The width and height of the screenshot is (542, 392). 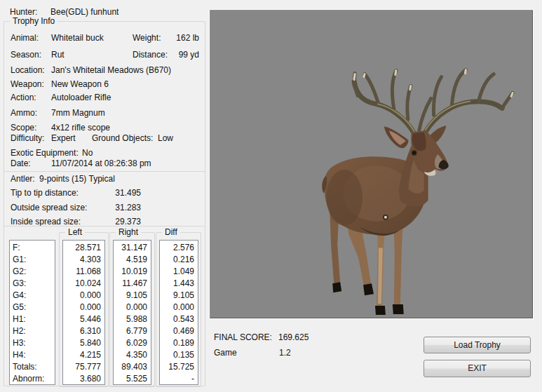 What do you see at coordinates (386, 217) in the screenshot?
I see `wound-mark-center` at bounding box center [386, 217].